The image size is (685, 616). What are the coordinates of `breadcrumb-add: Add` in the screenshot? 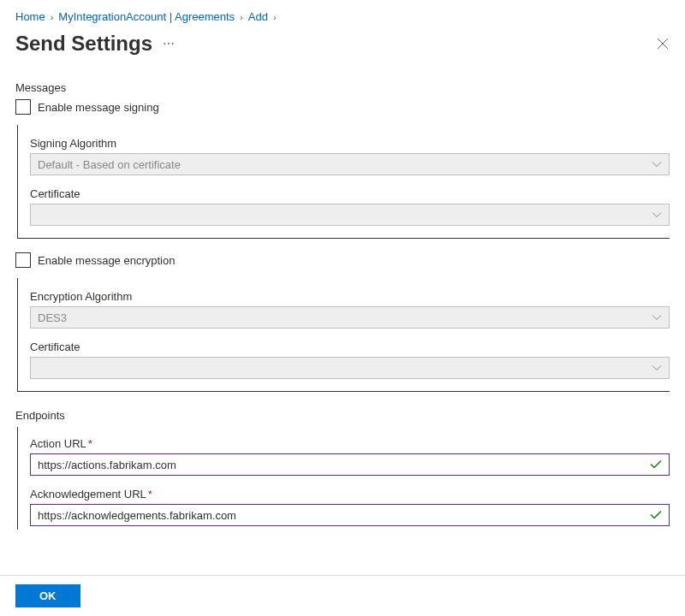 It's located at (259, 17).